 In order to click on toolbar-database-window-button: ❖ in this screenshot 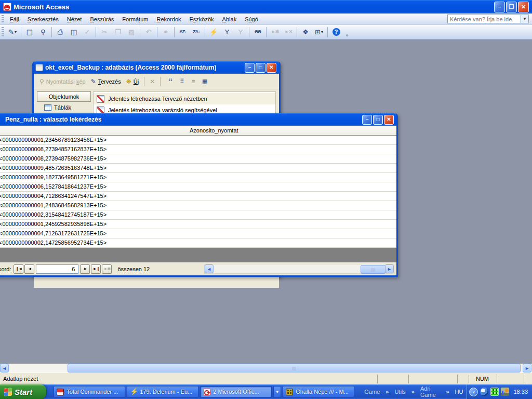, I will do `click(305, 32)`.